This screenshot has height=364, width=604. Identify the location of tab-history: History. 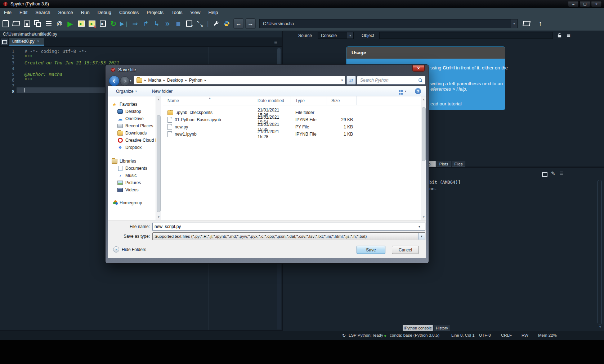
(442, 328).